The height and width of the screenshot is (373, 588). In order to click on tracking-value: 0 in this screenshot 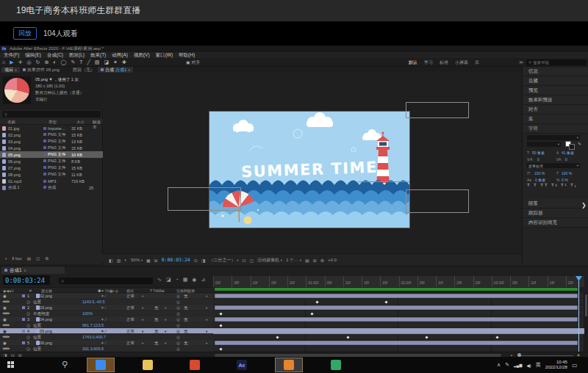, I will do `click(566, 159)`.